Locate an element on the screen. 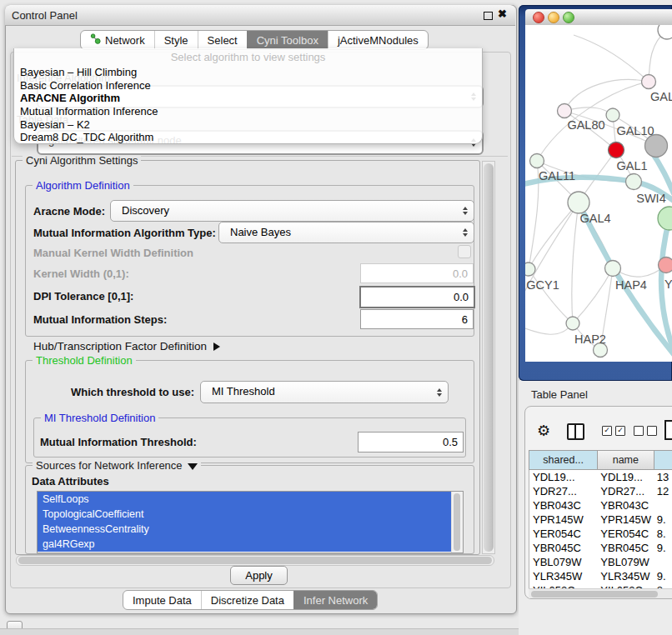 This screenshot has height=635, width=672. dropdown-item-bayesian-k2: Bayesian – K2 is located at coordinates (55, 125).